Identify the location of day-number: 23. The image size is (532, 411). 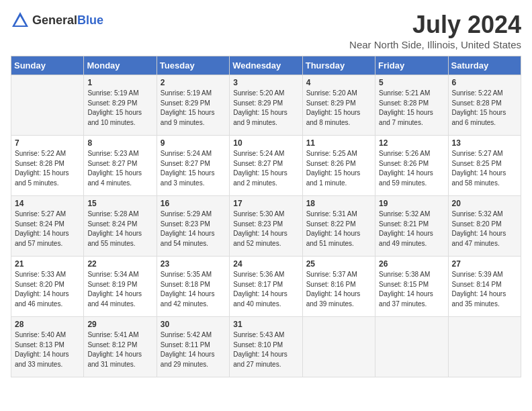
(193, 264).